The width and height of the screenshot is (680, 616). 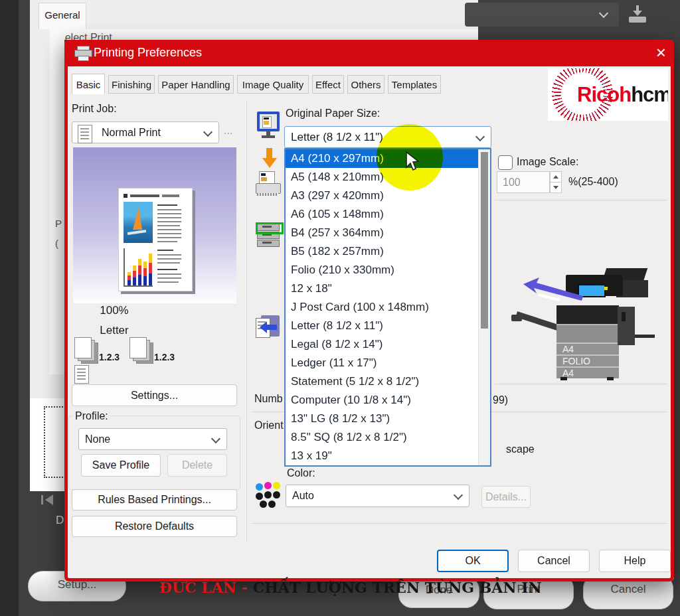 I want to click on bar-chart-thumbnail, so click(x=138, y=268).